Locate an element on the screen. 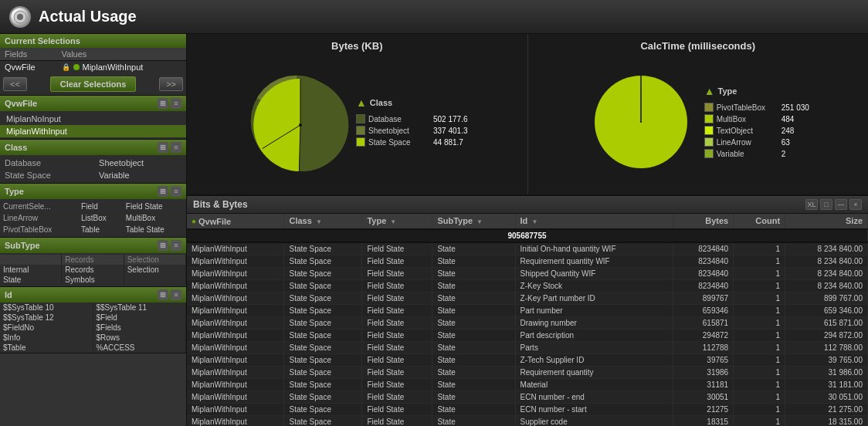 The image size is (868, 426). class-col2: Sheetobject is located at coordinates (141, 163).